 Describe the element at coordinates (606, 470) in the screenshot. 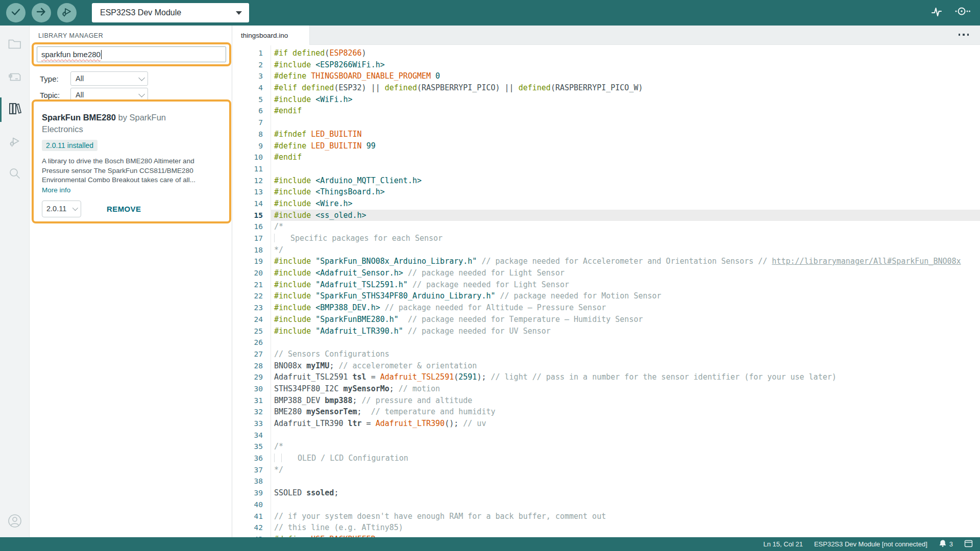

I see `code-line: 37*/` at that location.